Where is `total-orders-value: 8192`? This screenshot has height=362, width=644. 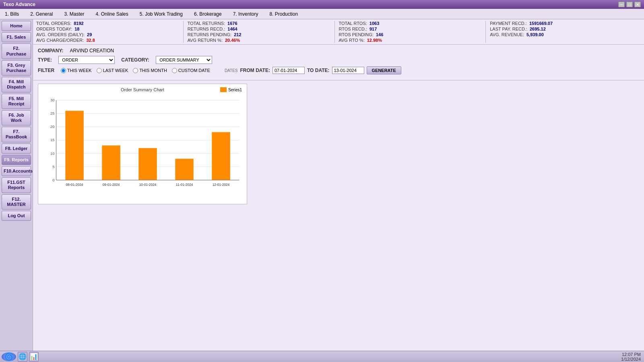 total-orders-value: 8192 is located at coordinates (78, 23).